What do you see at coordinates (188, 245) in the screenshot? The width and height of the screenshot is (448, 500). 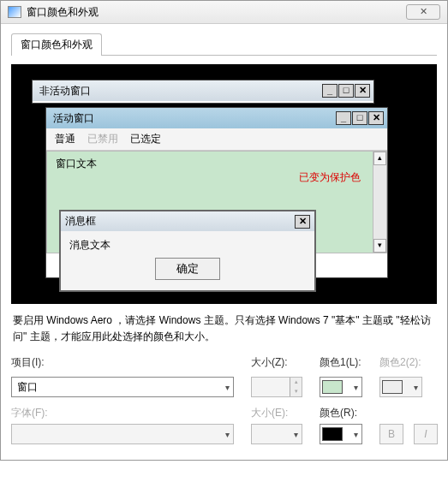 I see `msgbox-text: 消息文本` at bounding box center [188, 245].